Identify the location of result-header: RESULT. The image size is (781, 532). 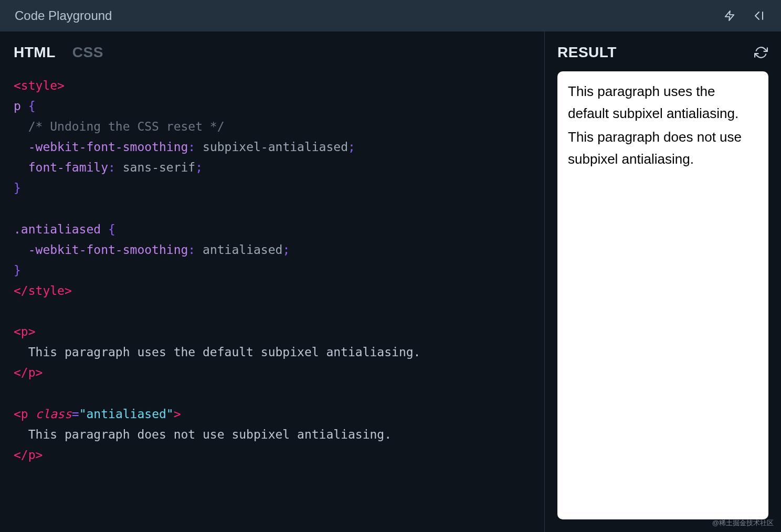
(663, 52).